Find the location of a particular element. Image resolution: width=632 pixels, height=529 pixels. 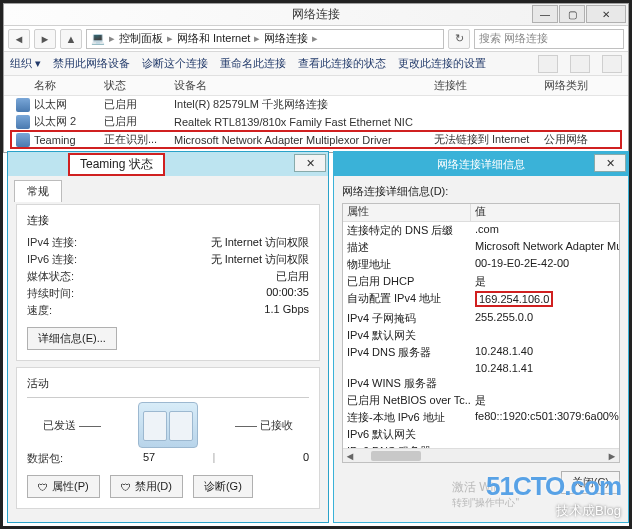

sent-count: 57 is located at coordinates (149, 458).